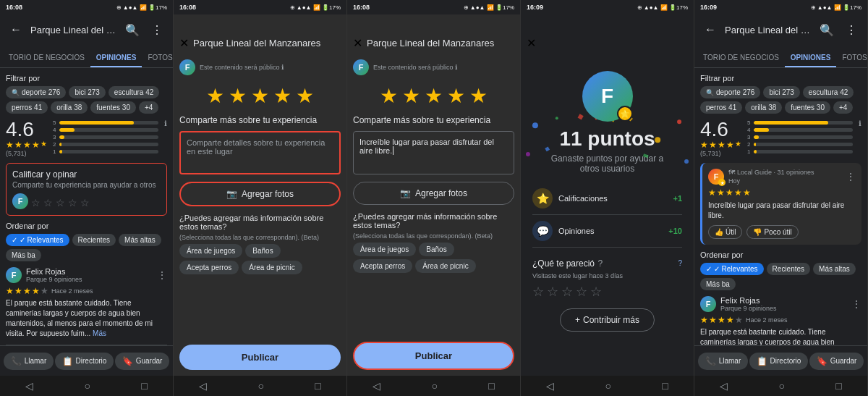  What do you see at coordinates (851, 177) in the screenshot?
I see `new-review-more-5: ⋮` at bounding box center [851, 177].